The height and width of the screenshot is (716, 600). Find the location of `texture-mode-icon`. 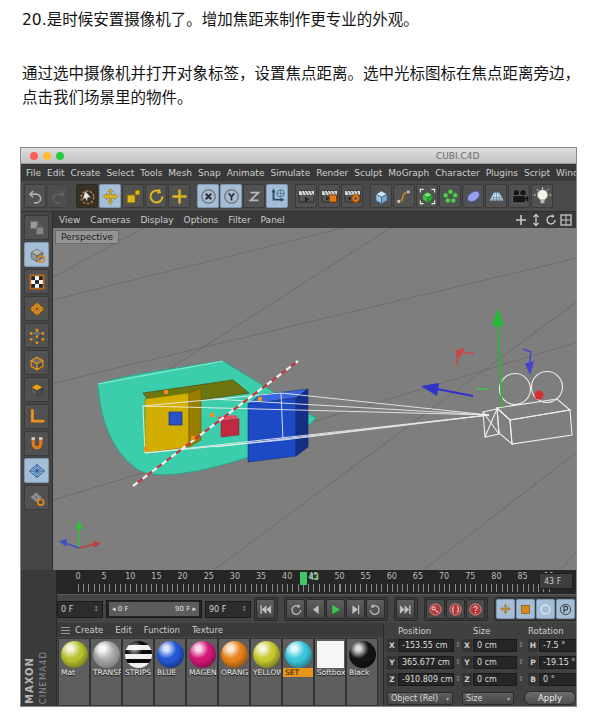

texture-mode-icon is located at coordinates (36, 282).